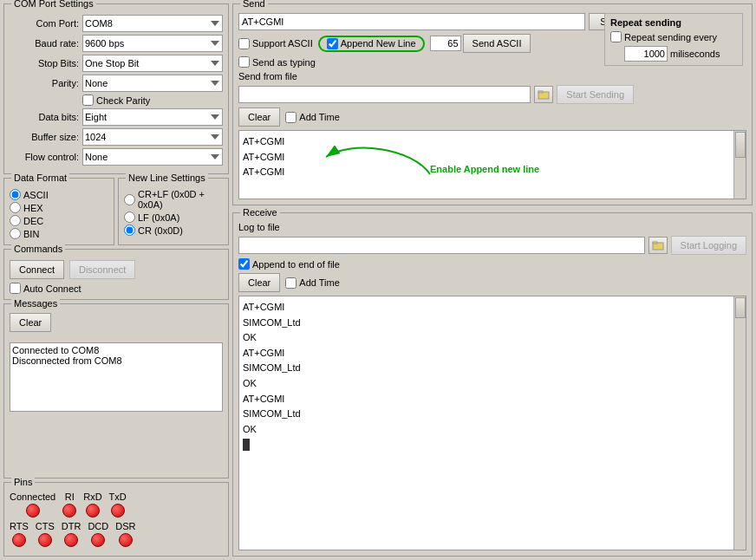 The height and width of the screenshot is (560, 756). What do you see at coordinates (695, 54) in the screenshot?
I see `repeat-ms-label: miliseconds` at bounding box center [695, 54].